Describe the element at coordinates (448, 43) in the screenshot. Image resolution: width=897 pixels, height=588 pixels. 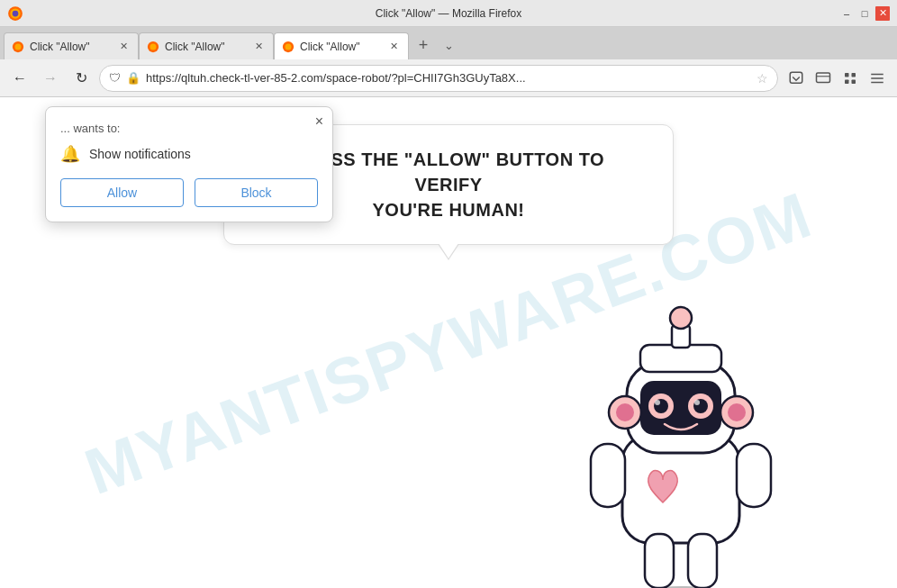
I see `tabbar: Click "Allow" ✕ Click "Allow" ✕ Click "A…` at that location.